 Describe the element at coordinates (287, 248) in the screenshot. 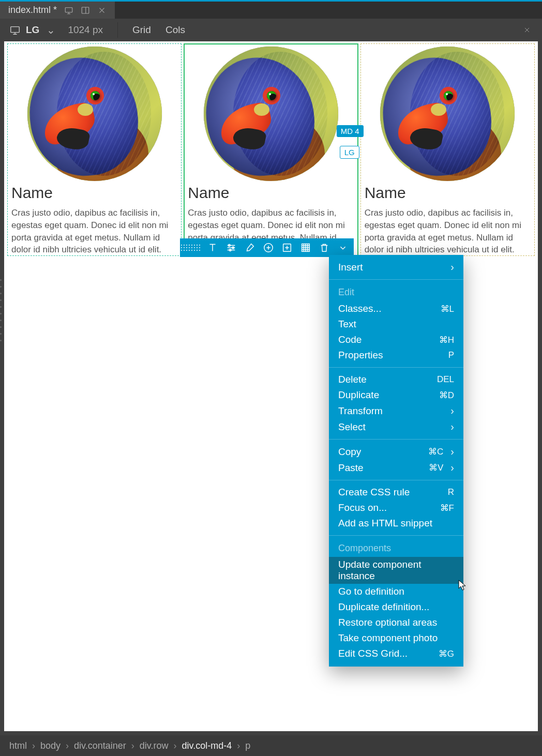

I see `insert-into-icon` at that location.